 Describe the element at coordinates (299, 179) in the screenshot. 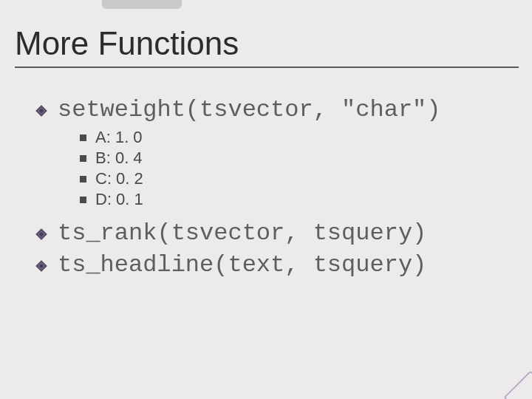

I see `list-item: C: 0. 2` at that location.